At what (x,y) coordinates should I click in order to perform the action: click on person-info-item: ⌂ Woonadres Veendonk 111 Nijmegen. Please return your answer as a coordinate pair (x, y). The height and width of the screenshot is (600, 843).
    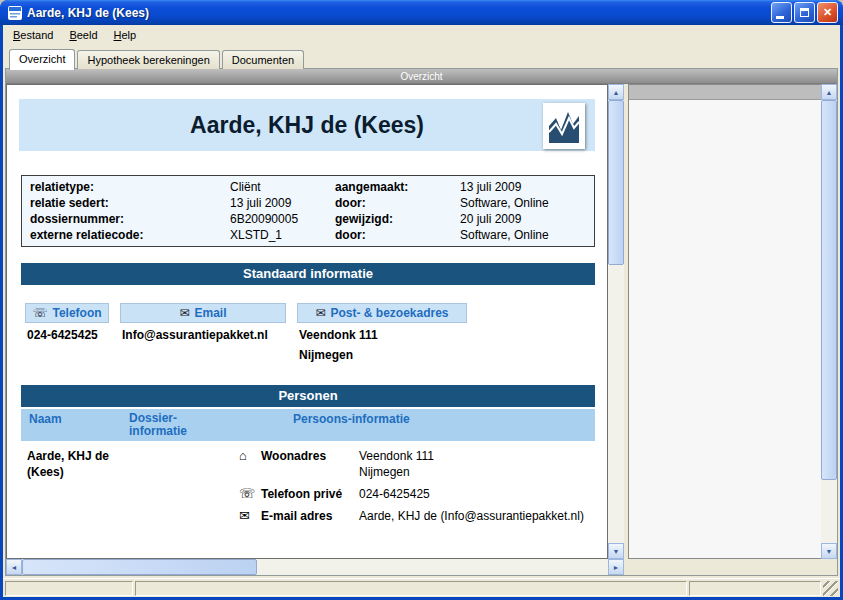
    Looking at the image, I should click on (417, 464).